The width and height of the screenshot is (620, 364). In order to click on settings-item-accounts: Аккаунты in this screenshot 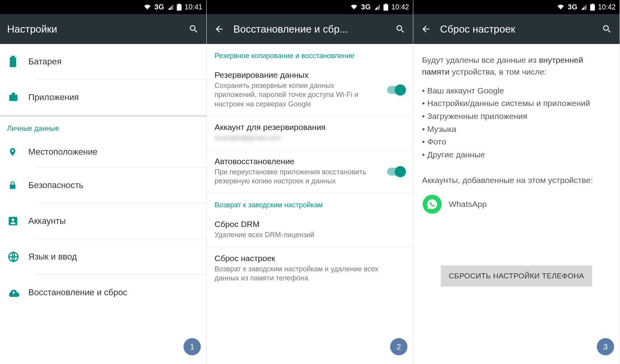, I will do `click(103, 221)`.